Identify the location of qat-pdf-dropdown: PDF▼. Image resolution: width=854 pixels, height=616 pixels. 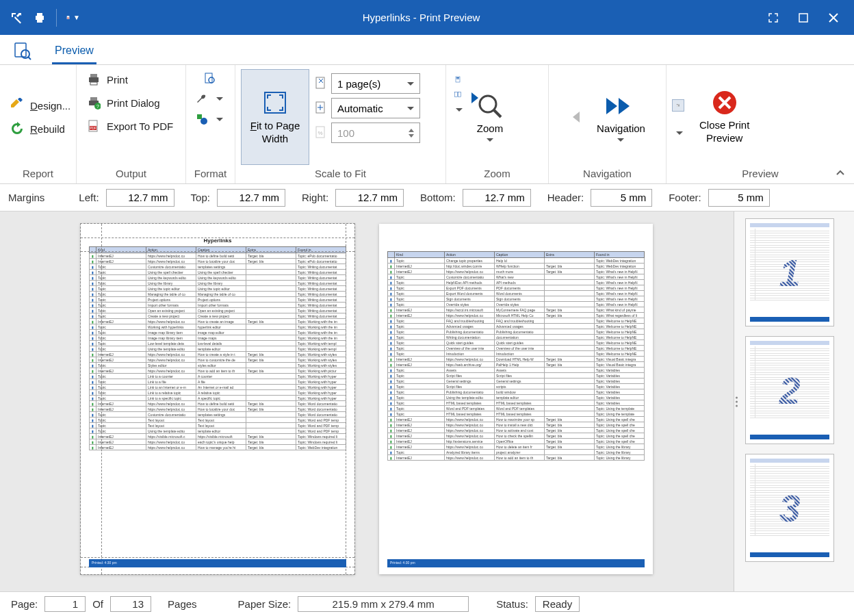
(73, 18).